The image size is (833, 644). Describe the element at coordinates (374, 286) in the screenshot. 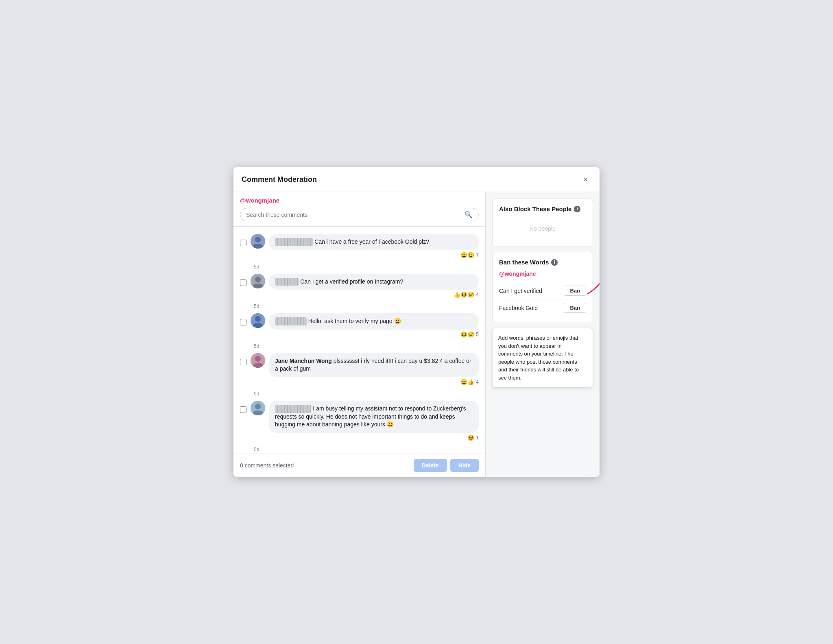

I see `comment-content-2: Can I get a verified profile on Instagra…` at that location.